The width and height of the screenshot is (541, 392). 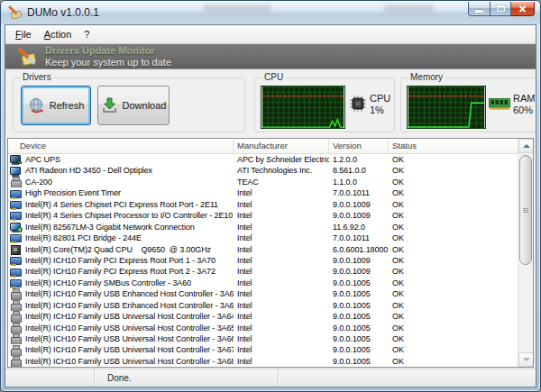 I want to click on minimize-button, so click(x=479, y=9).